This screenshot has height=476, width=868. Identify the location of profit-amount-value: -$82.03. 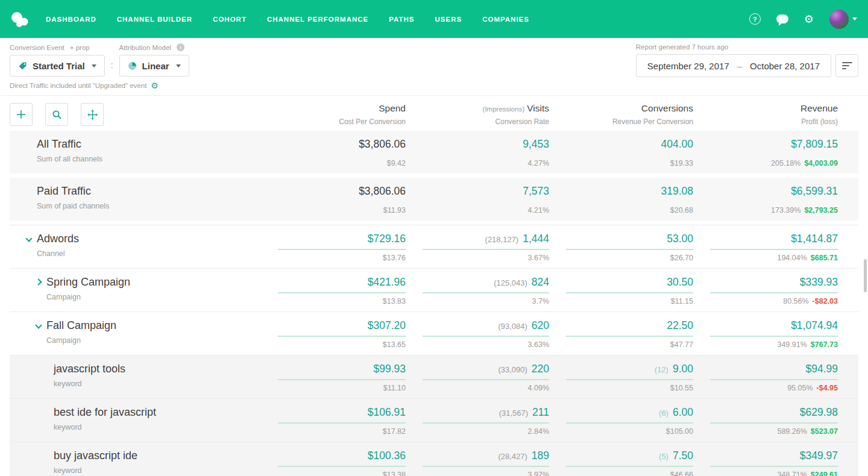
(825, 301).